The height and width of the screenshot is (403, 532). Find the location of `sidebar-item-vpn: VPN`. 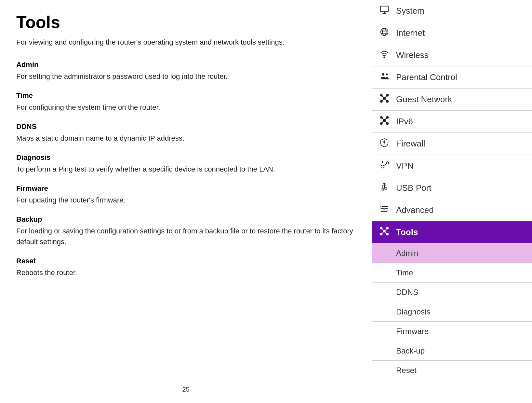

sidebar-item-vpn: VPN is located at coordinates (452, 166).